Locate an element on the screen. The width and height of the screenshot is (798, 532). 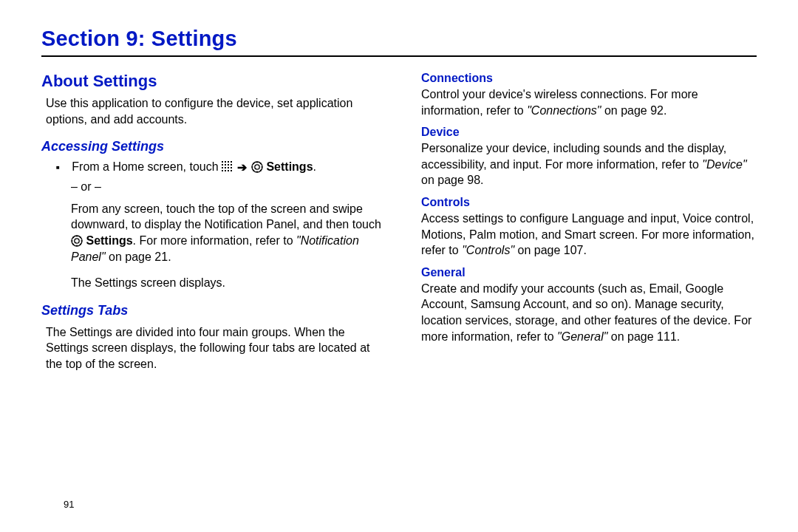
accessing-list: From a Home screen, touch ➔ is located at coordinates (219, 167).